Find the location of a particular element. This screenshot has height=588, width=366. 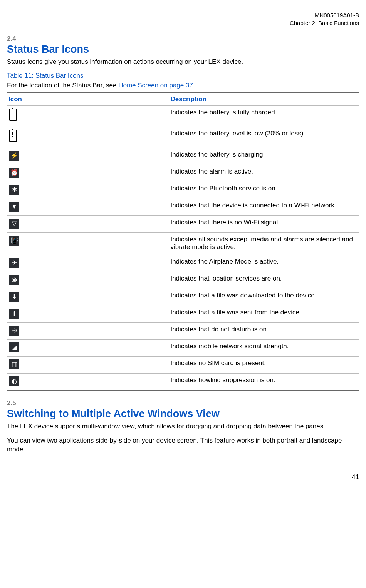

howling-suppression-icon: ◐ is located at coordinates (14, 381).